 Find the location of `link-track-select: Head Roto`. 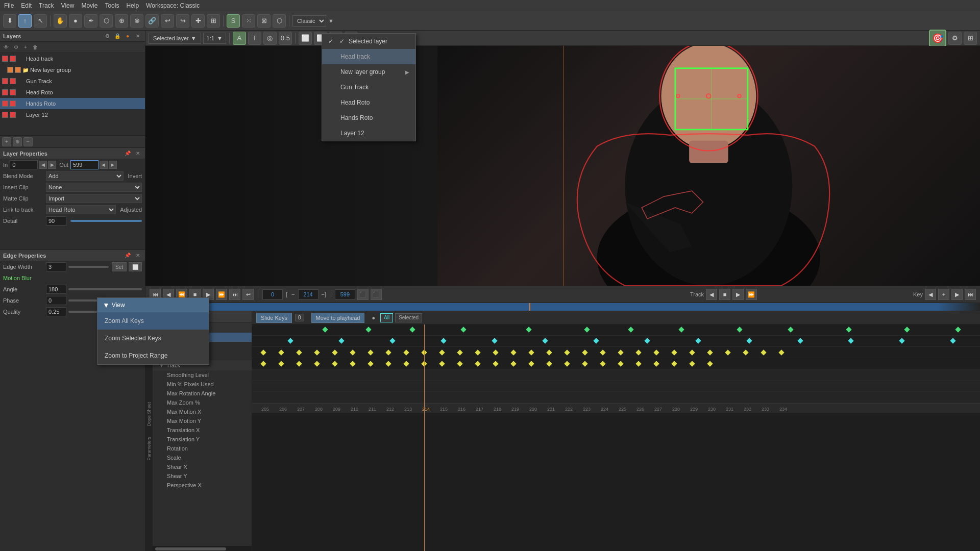

link-track-select: Head Roto is located at coordinates (81, 210).